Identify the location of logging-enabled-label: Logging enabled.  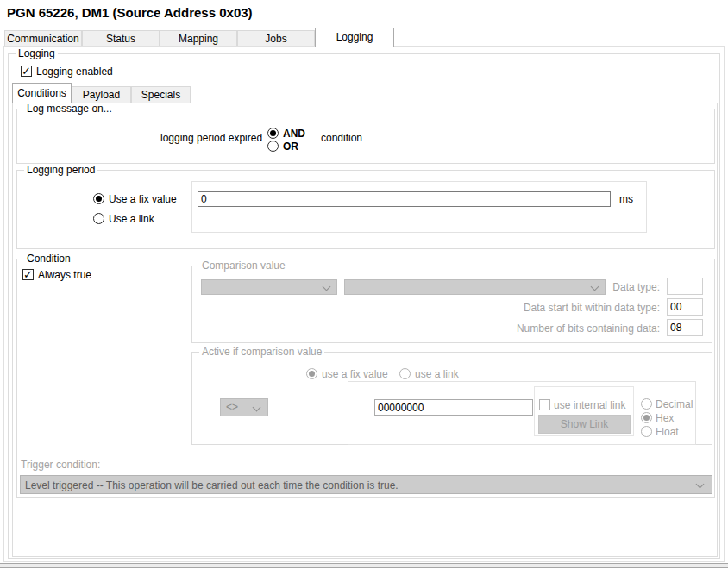
(74, 72).